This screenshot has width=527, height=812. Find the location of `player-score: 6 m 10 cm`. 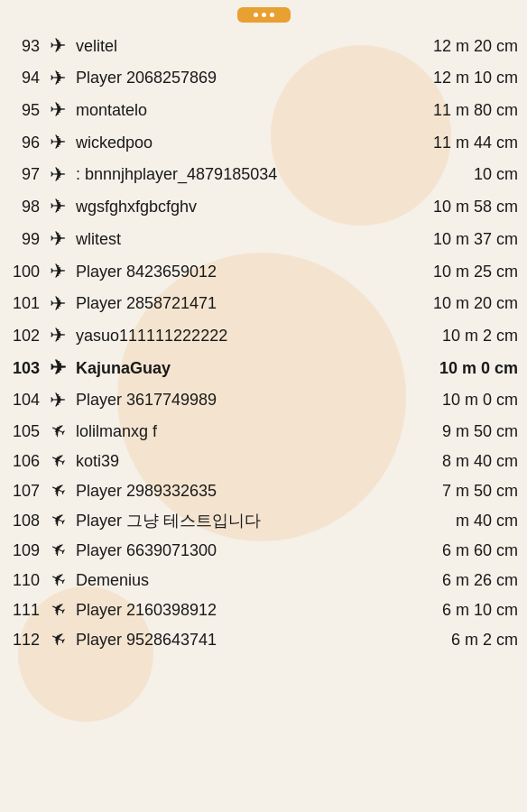

player-score: 6 m 10 cm is located at coordinates (477, 610).